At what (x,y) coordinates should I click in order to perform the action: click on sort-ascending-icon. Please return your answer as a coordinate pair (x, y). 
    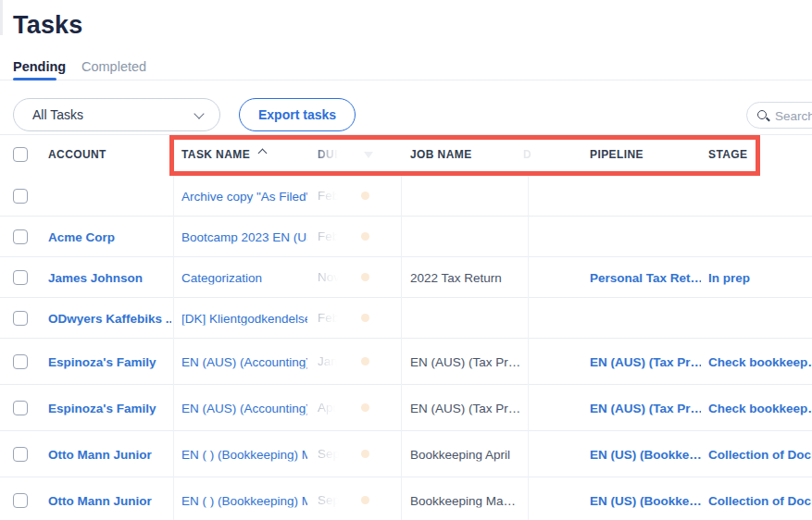
    Looking at the image, I should click on (263, 154).